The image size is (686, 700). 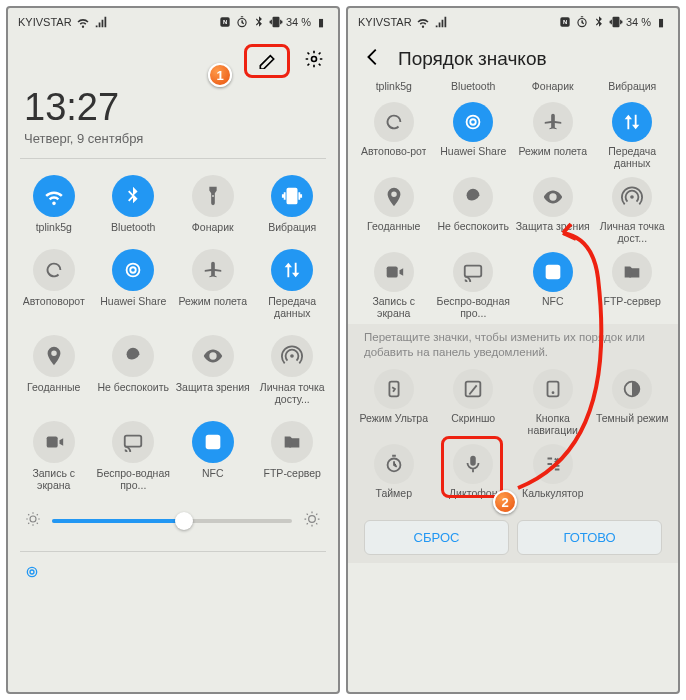 What do you see at coordinates (54, 204) in the screenshot?
I see `tile-wifi: tplink5g` at bounding box center [54, 204].